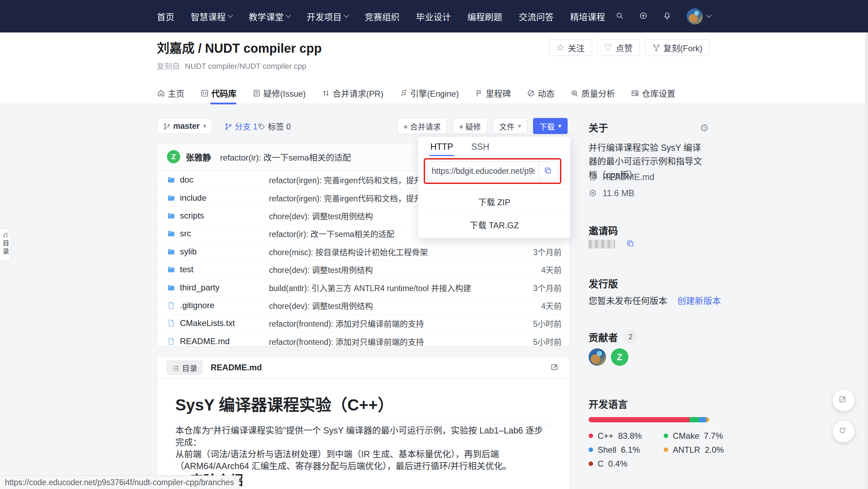 Image resolution: width=868 pixels, height=489 pixels. What do you see at coordinates (246, 66) in the screenshot?
I see `forked-from-repo: NUDT compiler/NUDT compiler cpp` at bounding box center [246, 66].